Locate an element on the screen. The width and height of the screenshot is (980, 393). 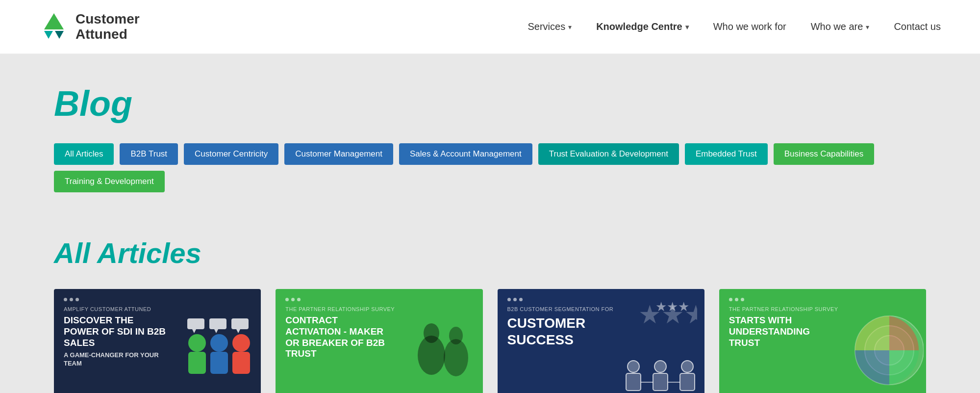
article-card-3: B2B CUSTOMER SEGMENTATION FOR CUSTOMER S… is located at coordinates (601, 341).